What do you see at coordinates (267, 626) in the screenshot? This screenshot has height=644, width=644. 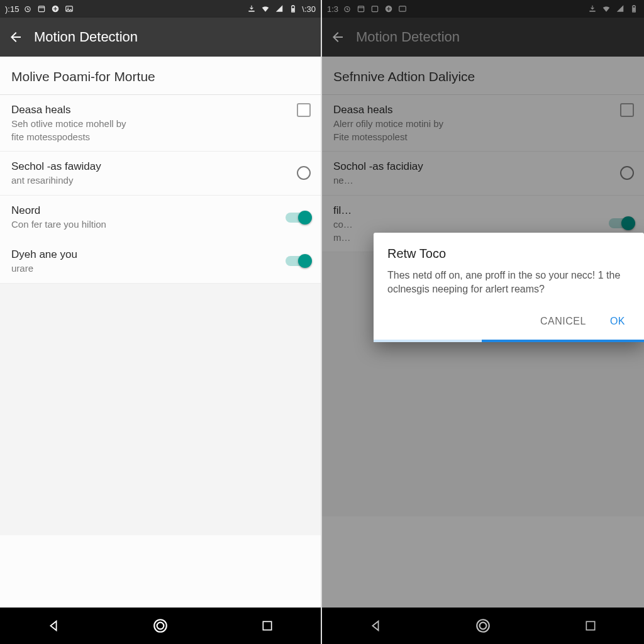 I see `nav-recent-button` at bounding box center [267, 626].